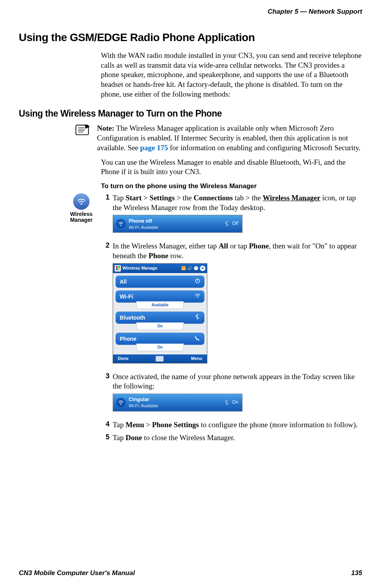 This screenshot has width=381, height=588. I want to click on softkey-menu: Menu, so click(196, 358).